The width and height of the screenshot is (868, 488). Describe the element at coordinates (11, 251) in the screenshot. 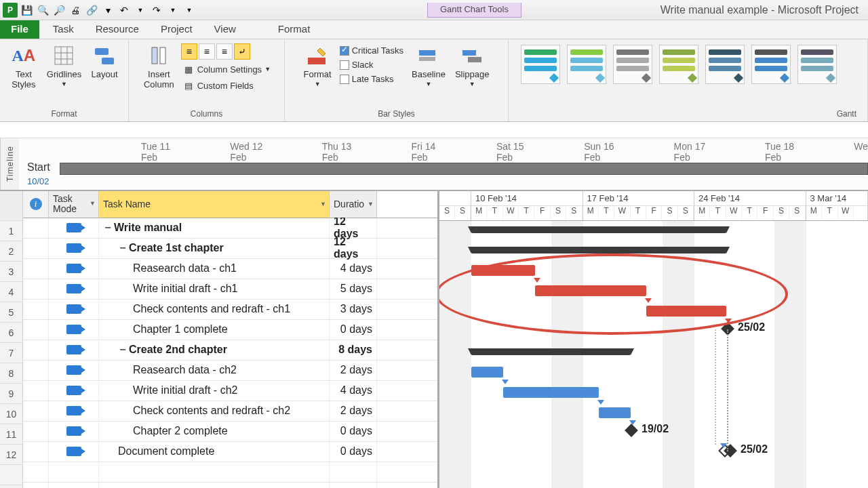

I see `row-number: 2` at that location.